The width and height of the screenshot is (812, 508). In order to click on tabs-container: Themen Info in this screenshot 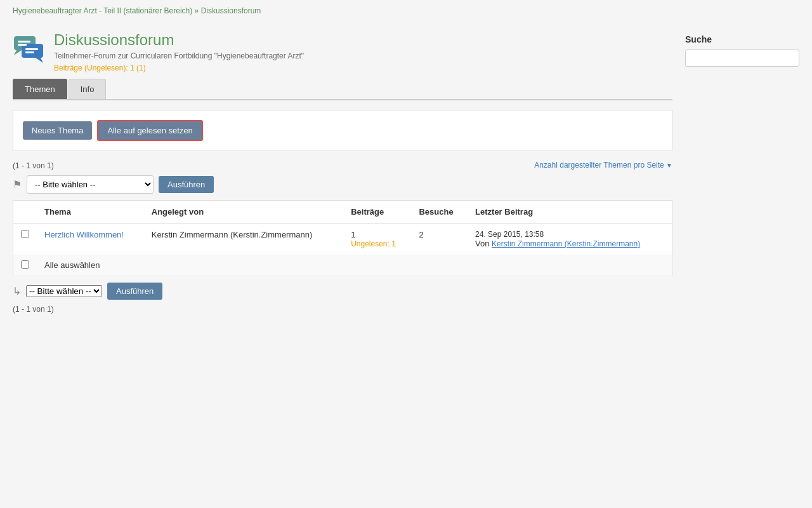, I will do `click(343, 90)`.